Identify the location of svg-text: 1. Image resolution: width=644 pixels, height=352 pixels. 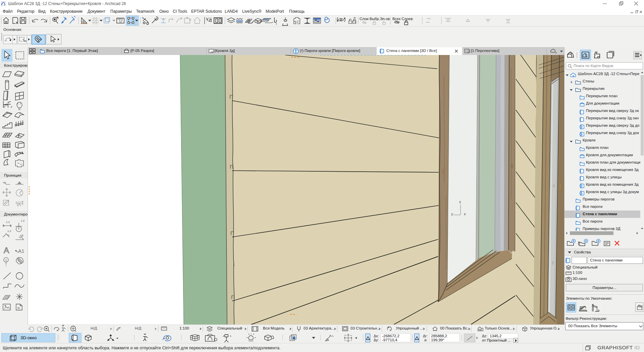
(6, 260).